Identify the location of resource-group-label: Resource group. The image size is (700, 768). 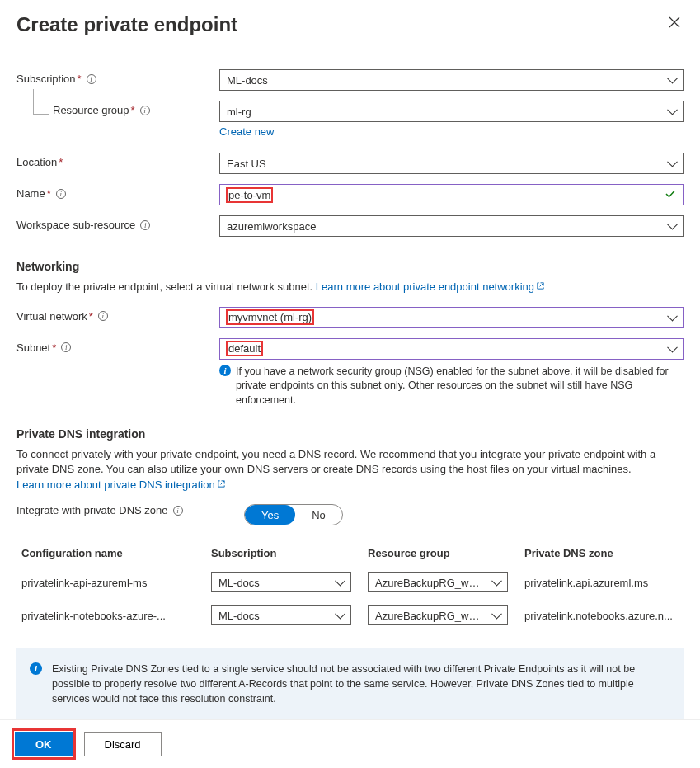
(91, 111).